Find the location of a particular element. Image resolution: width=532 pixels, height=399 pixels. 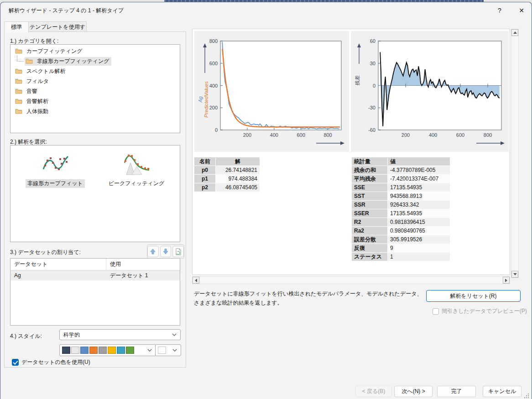

next-button: 次へ(N) > is located at coordinates (413, 391).